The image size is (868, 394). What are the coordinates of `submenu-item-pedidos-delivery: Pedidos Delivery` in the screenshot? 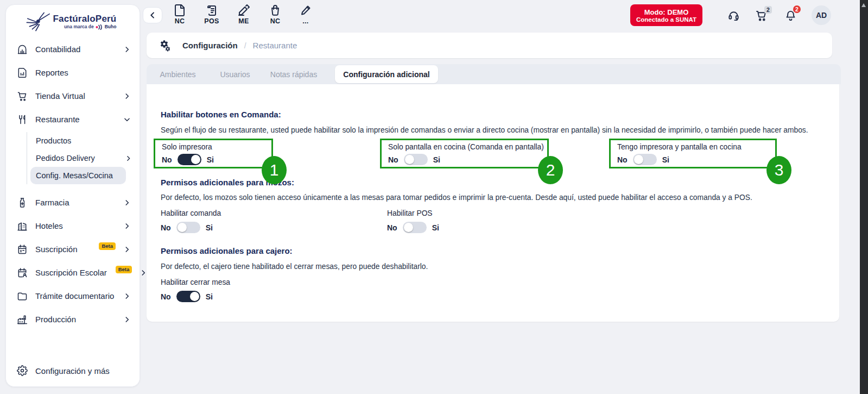 It's located at (85, 158).